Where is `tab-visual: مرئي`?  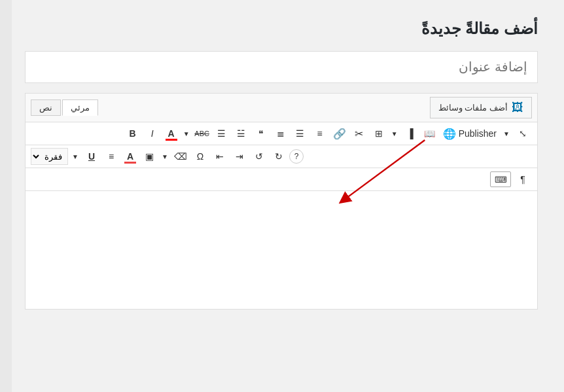
tab-visual: مرئي is located at coordinates (80, 107).